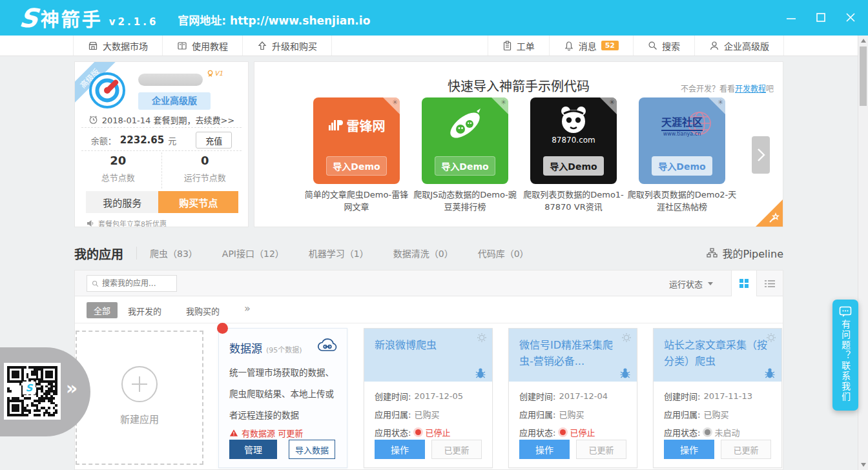 This screenshot has height=470, width=868. Describe the element at coordinates (214, 140) in the screenshot. I see `recharge-button: 充值` at that location.